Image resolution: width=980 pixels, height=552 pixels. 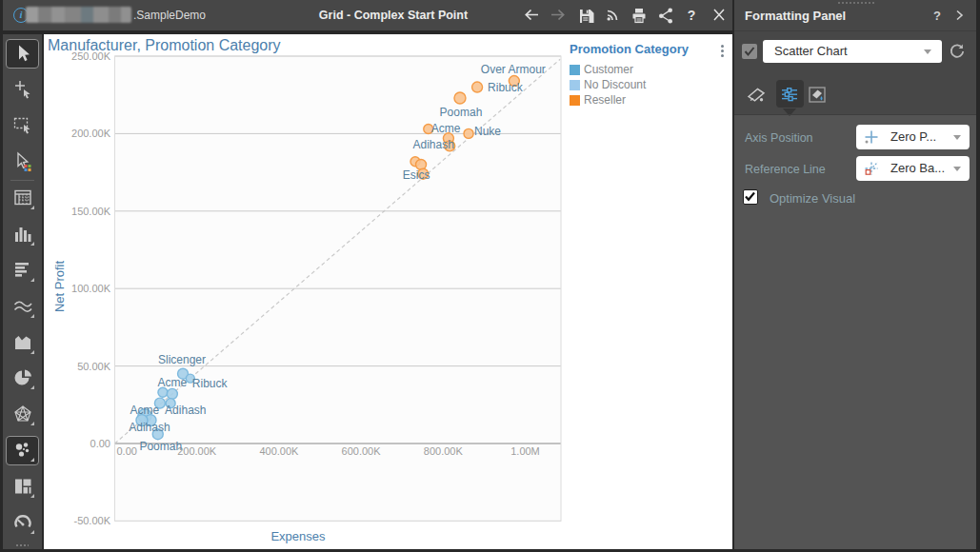 I want to click on legend-title: Promotion Category, so click(x=629, y=49).